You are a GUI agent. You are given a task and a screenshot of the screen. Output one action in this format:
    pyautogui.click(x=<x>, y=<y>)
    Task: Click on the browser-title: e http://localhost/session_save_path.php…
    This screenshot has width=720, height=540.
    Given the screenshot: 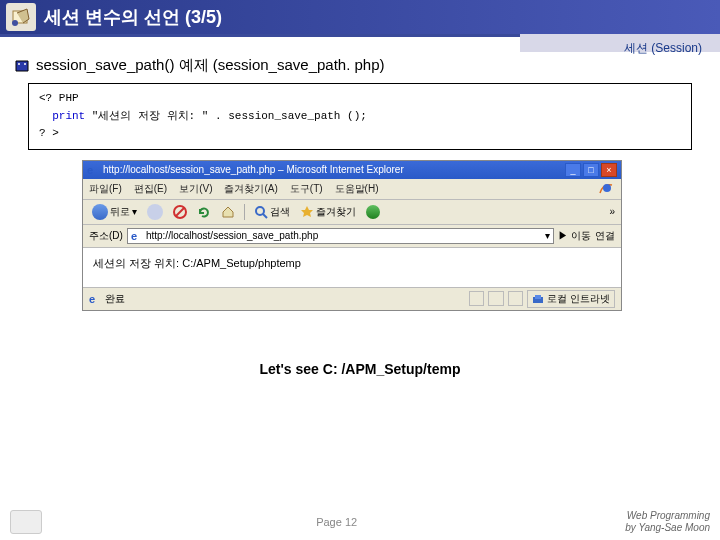 What is the action you would take?
    pyautogui.click(x=326, y=170)
    